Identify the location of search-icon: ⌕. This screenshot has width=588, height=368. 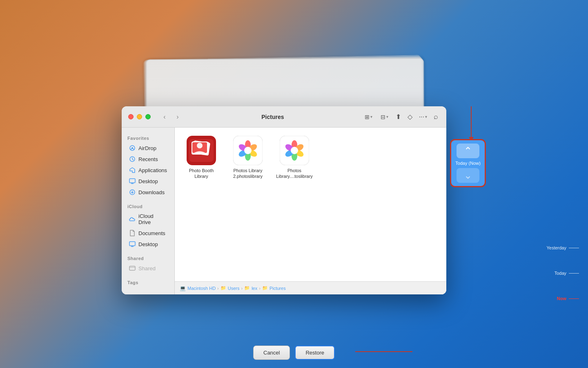
(436, 117).